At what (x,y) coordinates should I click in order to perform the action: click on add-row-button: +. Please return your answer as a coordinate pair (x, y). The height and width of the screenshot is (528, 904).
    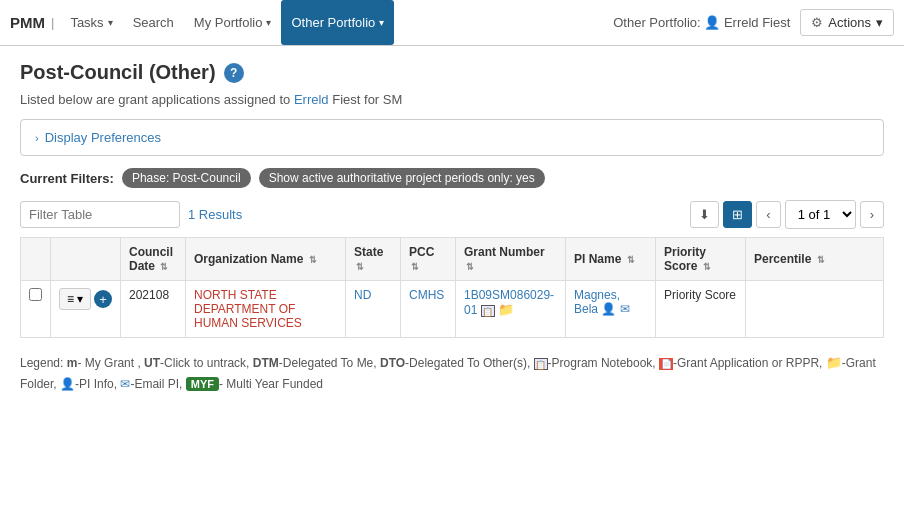
    Looking at the image, I should click on (103, 299).